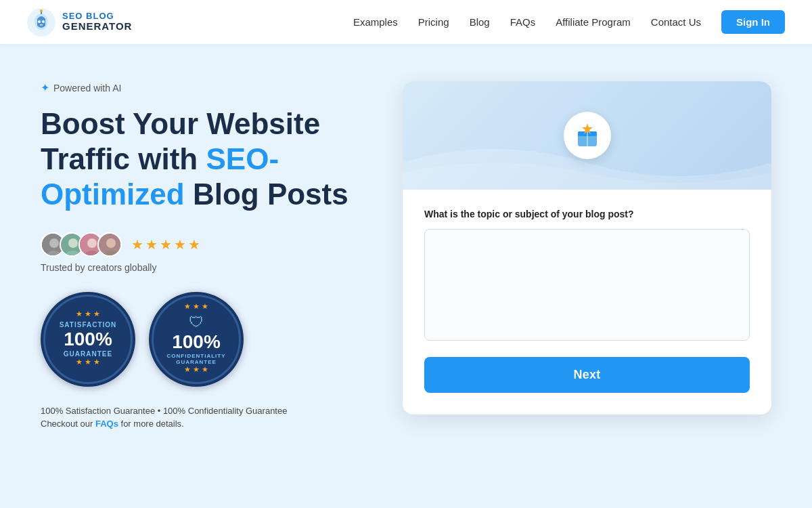 The height and width of the screenshot is (508, 812). I want to click on hero-title-part2: Blog Posts, so click(267, 194).